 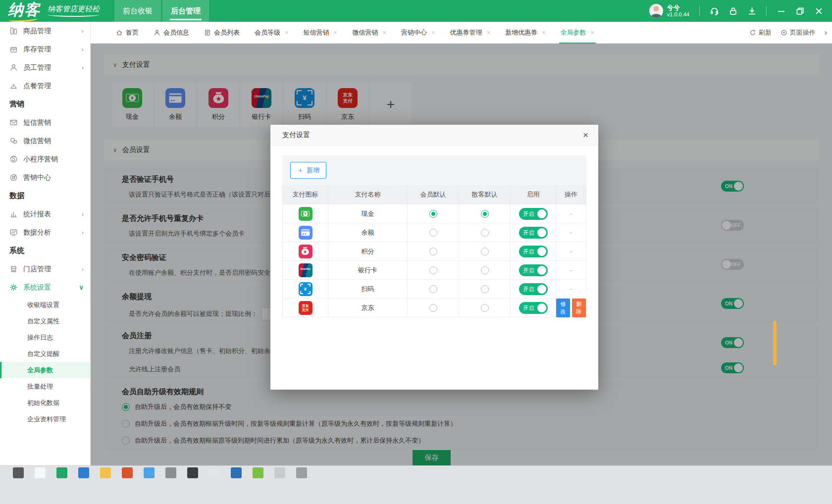 What do you see at coordinates (171, 33) in the screenshot?
I see `tab-会员信息: 会员信息` at bounding box center [171, 33].